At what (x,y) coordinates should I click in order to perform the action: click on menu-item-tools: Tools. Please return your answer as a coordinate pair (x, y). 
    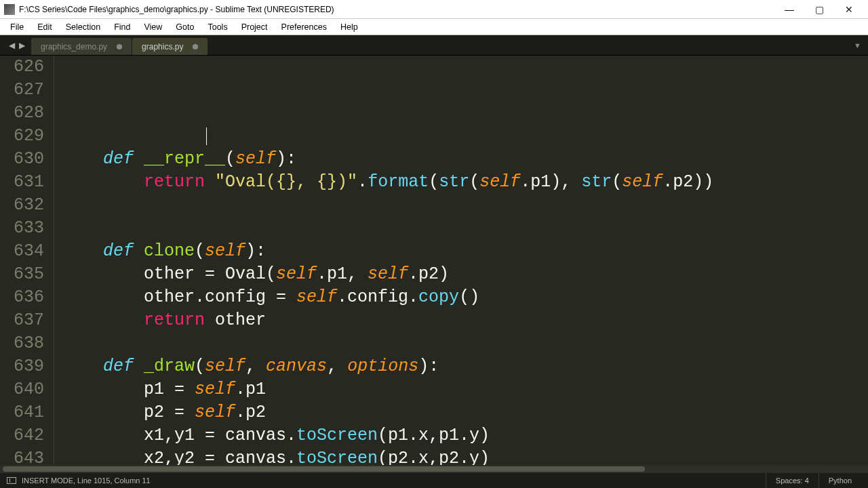
    Looking at the image, I should click on (217, 27).